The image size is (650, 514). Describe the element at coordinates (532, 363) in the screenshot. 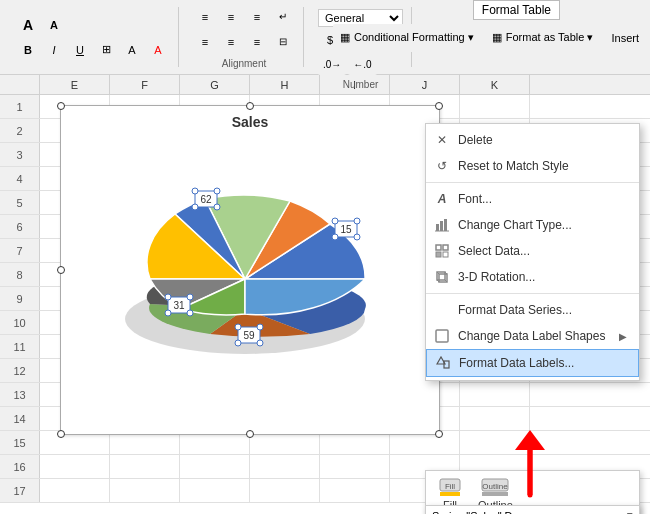

I see `menu-item-format-data-labels: Format Data Labels...` at that location.